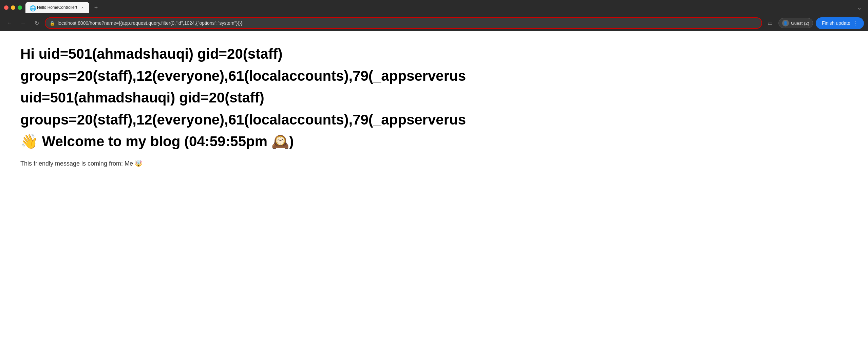 Image resolution: width=868 pixels, height=361 pixels. What do you see at coordinates (434, 54) in the screenshot?
I see `content-line1: Hi uid=501(ahmadshauqi) gid=20(staff)` at bounding box center [434, 54].